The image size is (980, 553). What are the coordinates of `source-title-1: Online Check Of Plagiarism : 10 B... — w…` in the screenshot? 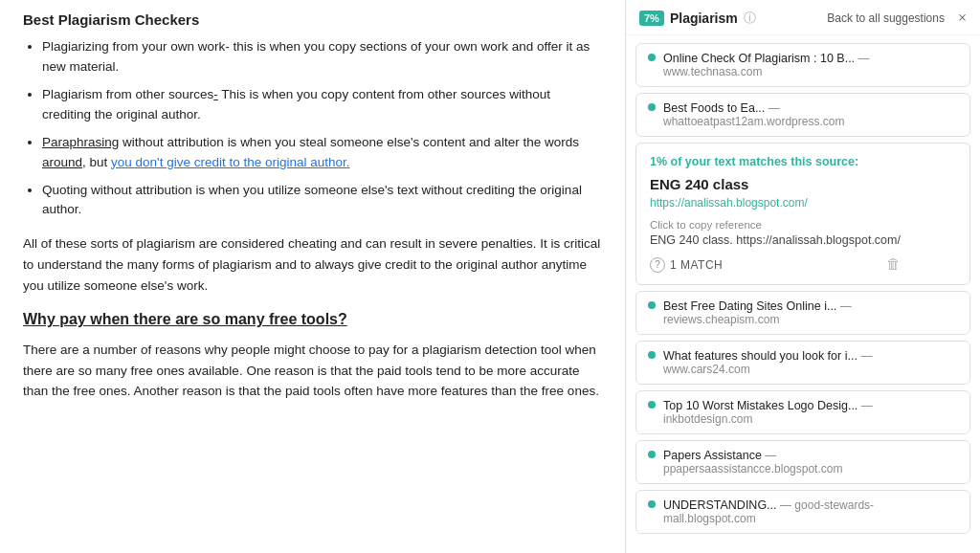 It's located at (811, 65).